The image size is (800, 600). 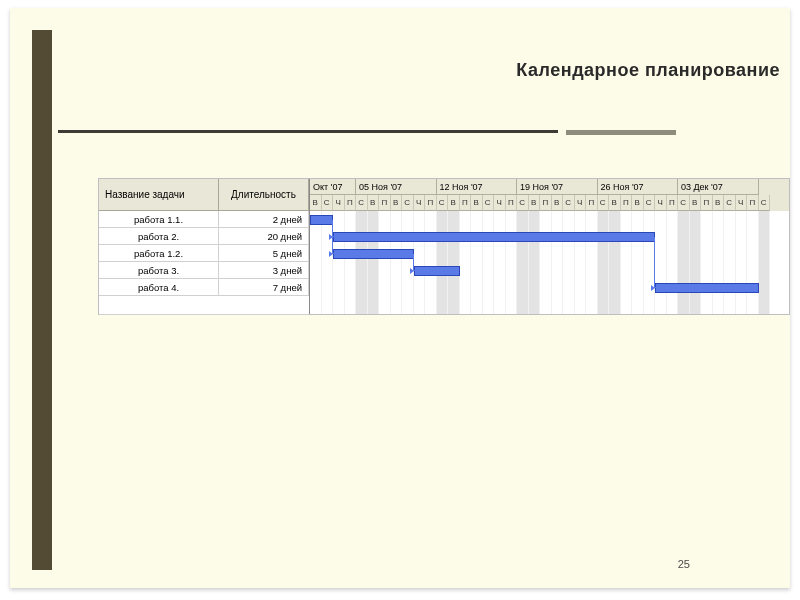 What do you see at coordinates (159, 254) in the screenshot?
I see `task-name-cell: работа 1.2.` at bounding box center [159, 254].